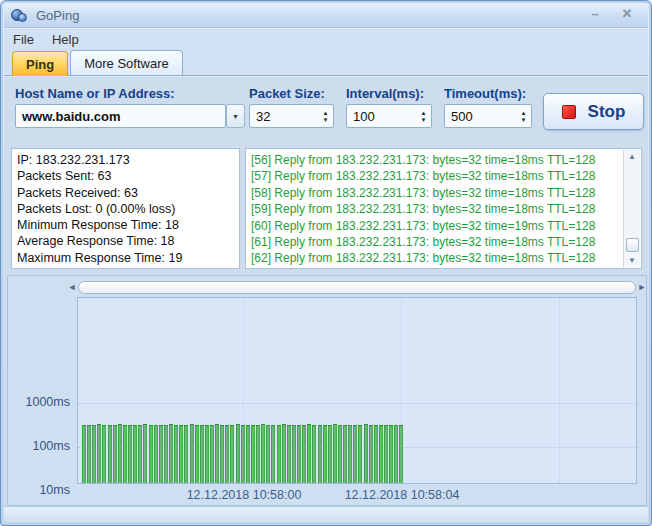  I want to click on stats-line: Average Response Time: 18, so click(128, 241).